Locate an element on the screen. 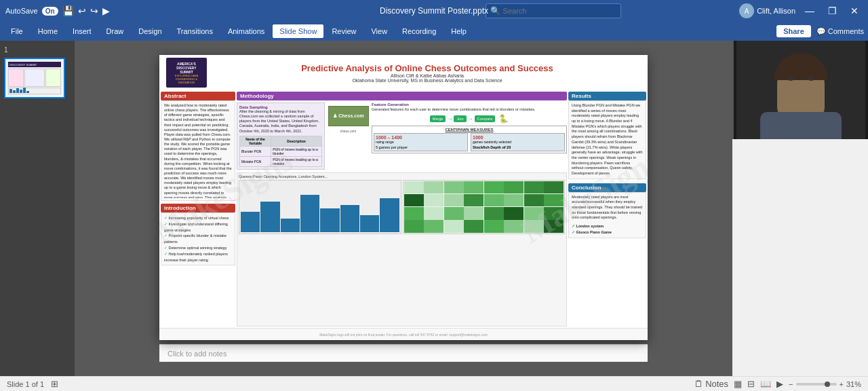 The height and width of the screenshot is (391, 868). tab-recording: Recording is located at coordinates (419, 31).